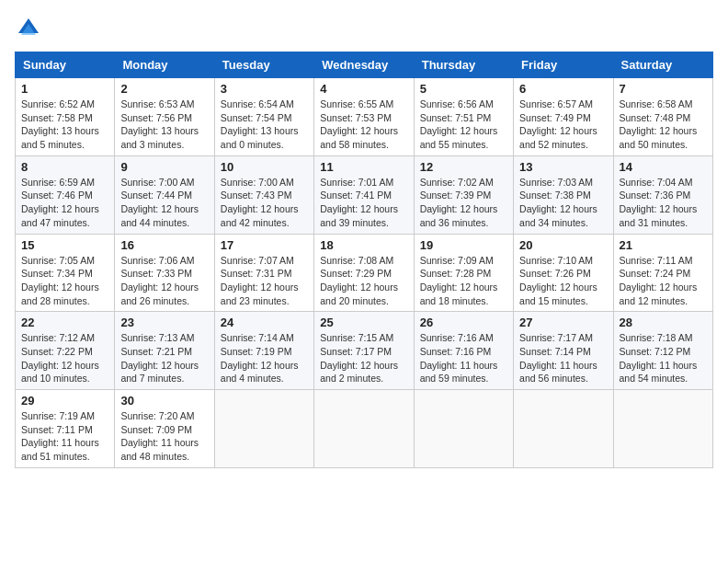 This screenshot has width=728, height=563. What do you see at coordinates (28, 29) in the screenshot?
I see `logo-icon` at bounding box center [28, 29].